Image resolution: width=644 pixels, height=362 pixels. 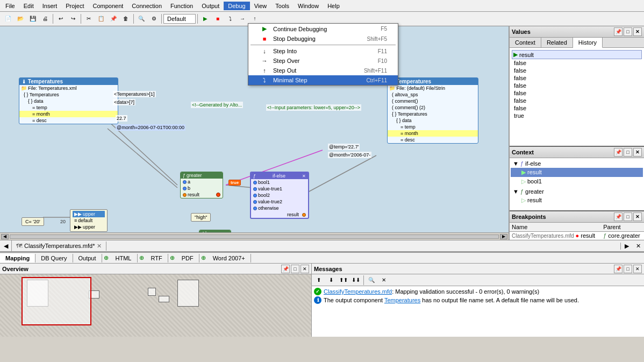 I want to click on msg-tb-btn1: ⬆, so click(x=319, y=280).